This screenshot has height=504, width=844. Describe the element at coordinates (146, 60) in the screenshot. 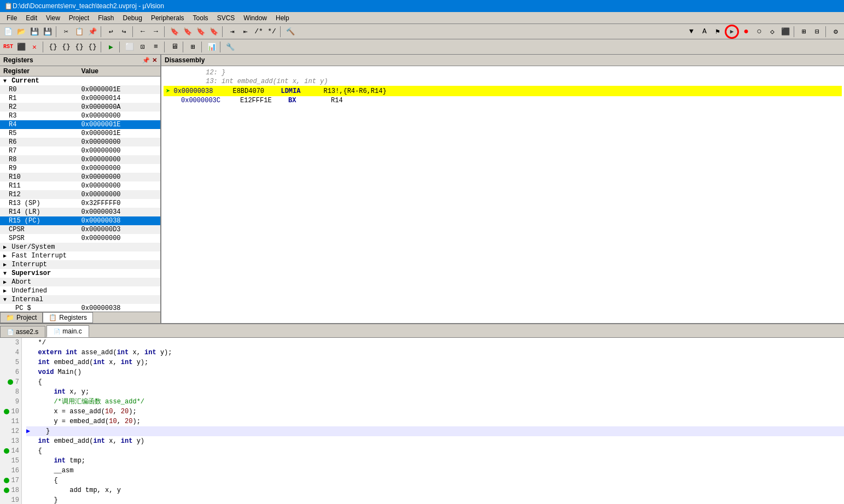

I see `panel-pin-icon: 📌` at that location.